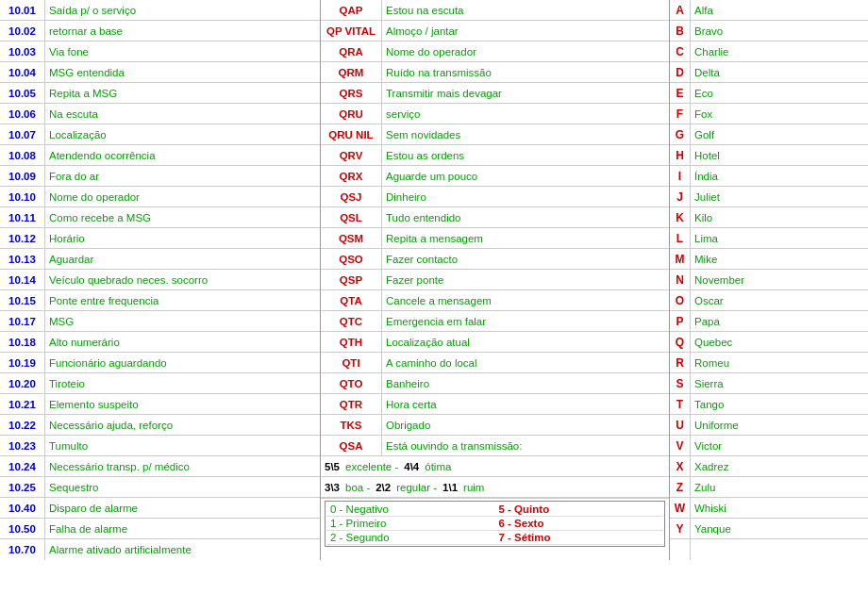 This screenshot has height=594, width=868. I want to click on q-desc-cell: serviço, so click(526, 114).